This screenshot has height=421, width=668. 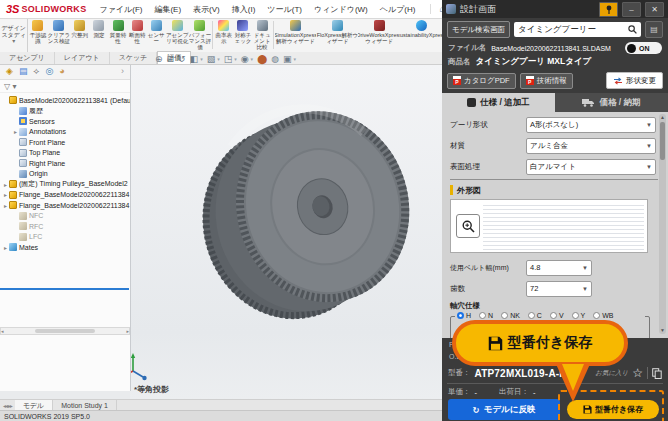 What do you see at coordinates (662, 141) in the screenshot?
I see `scrollbar-thumb` at bounding box center [662, 141].